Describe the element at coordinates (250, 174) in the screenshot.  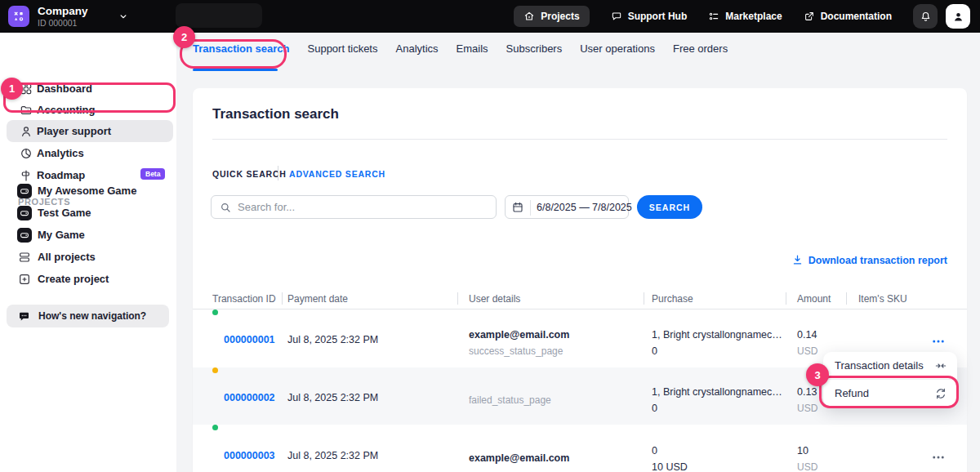
I see `quick-search-tab: QUICK SEARCH` at that location.